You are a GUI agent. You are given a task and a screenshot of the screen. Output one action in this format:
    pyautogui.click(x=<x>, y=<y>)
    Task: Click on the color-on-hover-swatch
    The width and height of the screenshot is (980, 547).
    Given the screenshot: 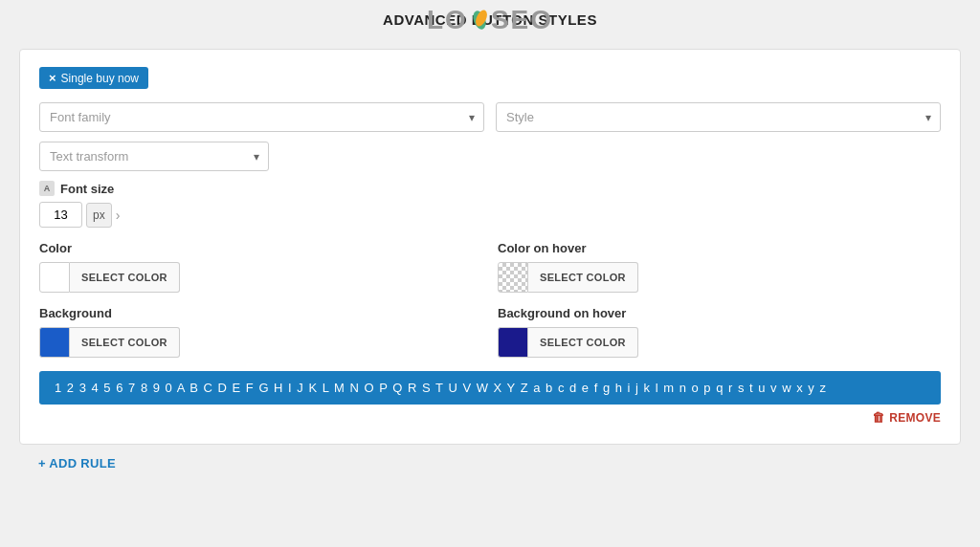 What is the action you would take?
    pyautogui.click(x=513, y=277)
    